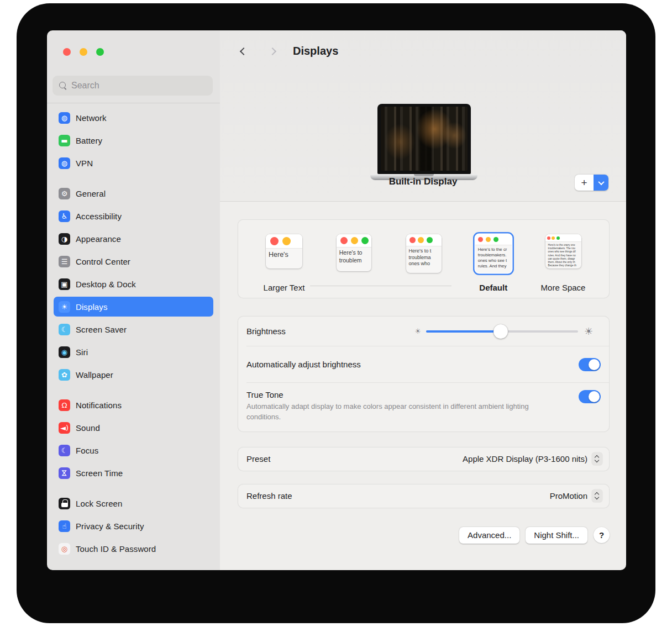 The width and height of the screenshot is (672, 632). I want to click on preset-row: Preset Apple XDR Display (P3-1600 nits), so click(423, 459).